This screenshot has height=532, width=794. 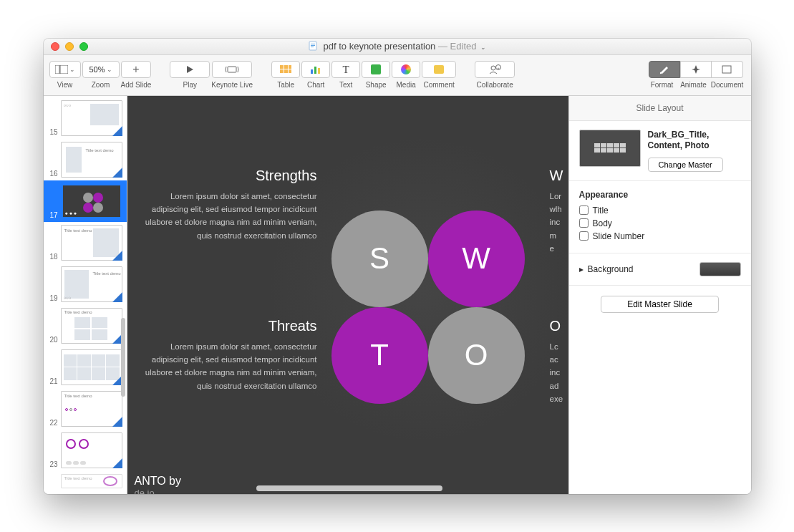 What do you see at coordinates (316, 84) in the screenshot?
I see `chart-label: Chart` at bounding box center [316, 84].